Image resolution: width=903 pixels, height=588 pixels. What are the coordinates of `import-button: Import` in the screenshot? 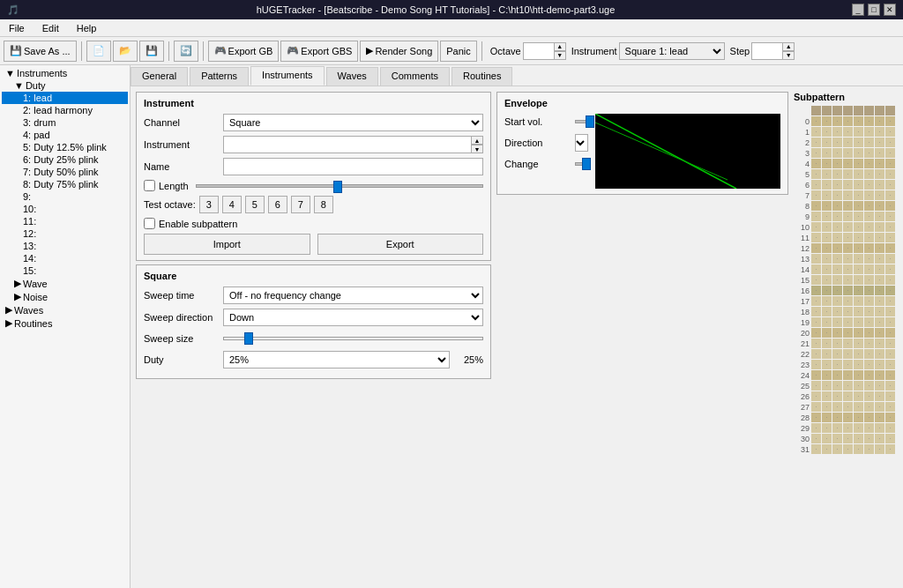 It's located at (228, 244).